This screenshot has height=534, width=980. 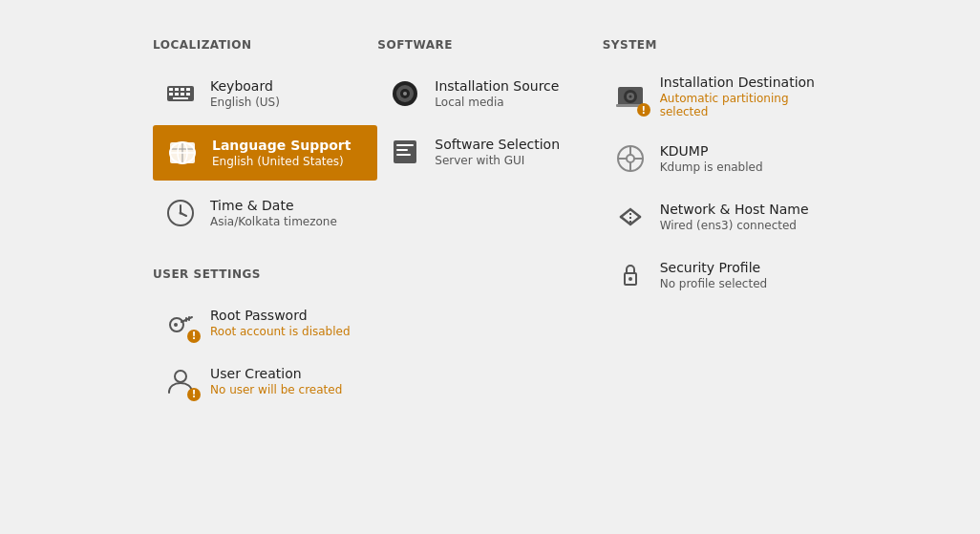 I want to click on keyboard-icon, so click(x=181, y=94).